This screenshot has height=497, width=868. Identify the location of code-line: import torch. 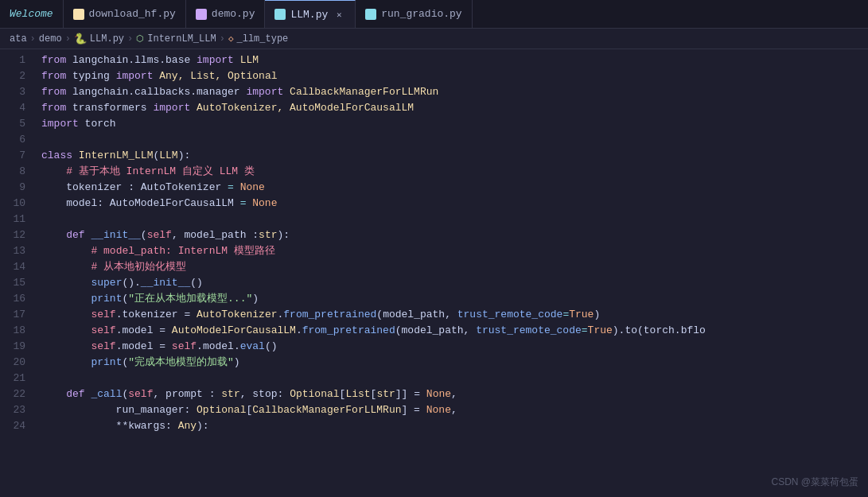
(455, 124).